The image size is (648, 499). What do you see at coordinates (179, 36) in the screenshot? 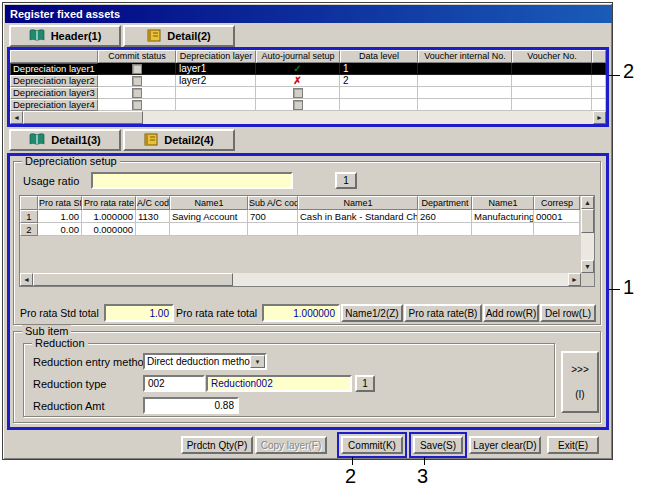
I see `tab-detail: Detail(2)` at bounding box center [179, 36].